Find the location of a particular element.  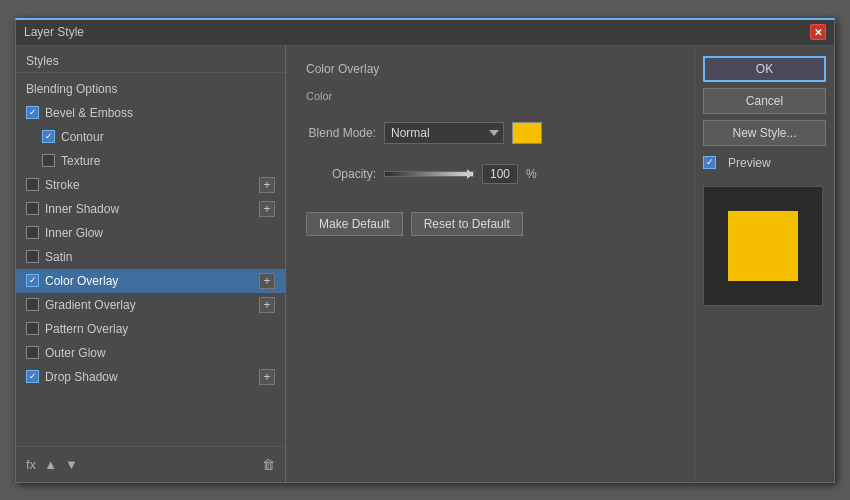

outer-glow-checkbox is located at coordinates (32, 352).